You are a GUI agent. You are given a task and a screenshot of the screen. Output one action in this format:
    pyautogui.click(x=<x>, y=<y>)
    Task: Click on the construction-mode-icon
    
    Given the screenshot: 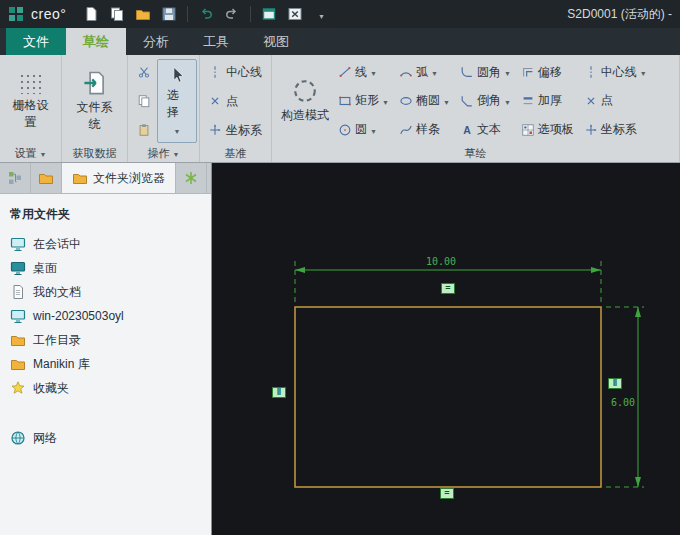 What is the action you would take?
    pyautogui.click(x=305, y=91)
    